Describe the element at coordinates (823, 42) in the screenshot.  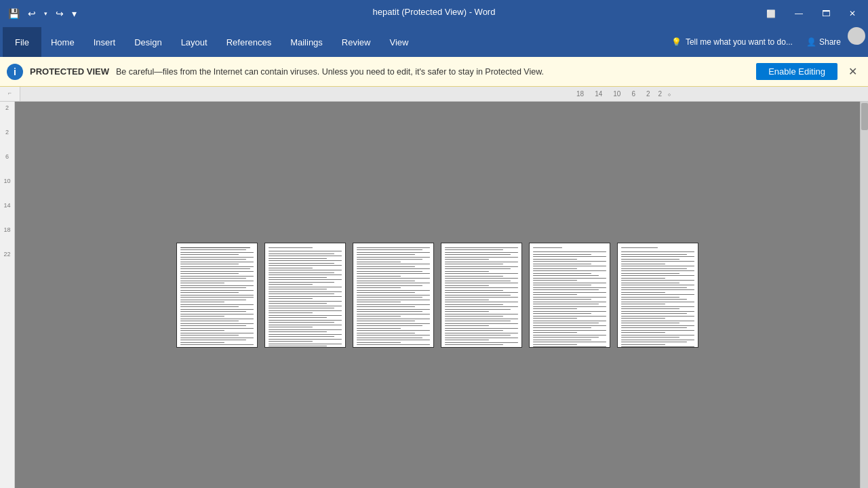
I see `share-button: 👤 Share` at that location.